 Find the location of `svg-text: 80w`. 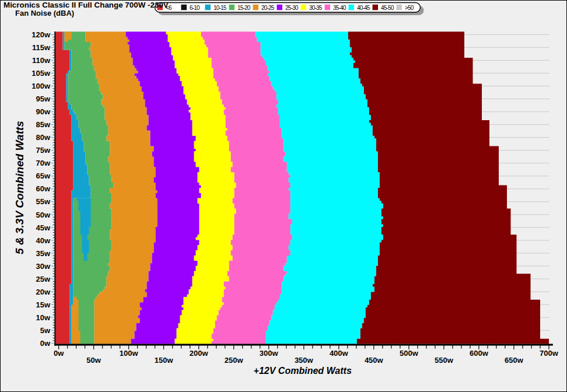

svg-text: 80w is located at coordinates (43, 138).